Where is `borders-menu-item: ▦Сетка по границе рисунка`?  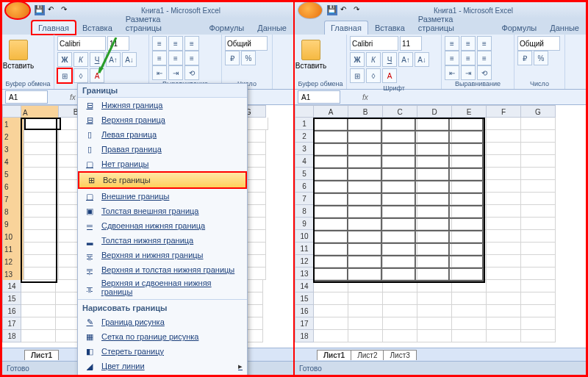
borders-menu-item: ▦Сетка по границе рисунка is located at coordinates (162, 337).